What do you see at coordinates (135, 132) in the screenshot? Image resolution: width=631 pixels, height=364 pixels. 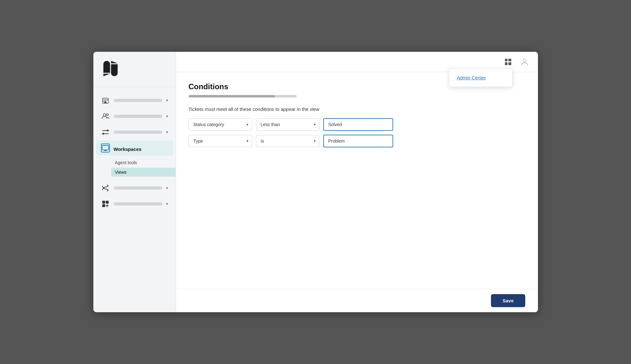 I see `sidebar-item-channels: ▾` at bounding box center [135, 132].